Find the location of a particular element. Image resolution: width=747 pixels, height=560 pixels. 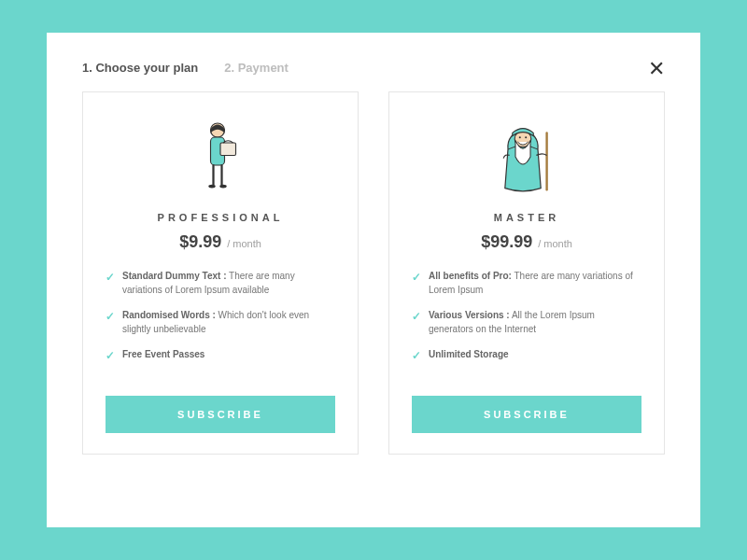

feature-title: Various Versions : is located at coordinates (469, 315).